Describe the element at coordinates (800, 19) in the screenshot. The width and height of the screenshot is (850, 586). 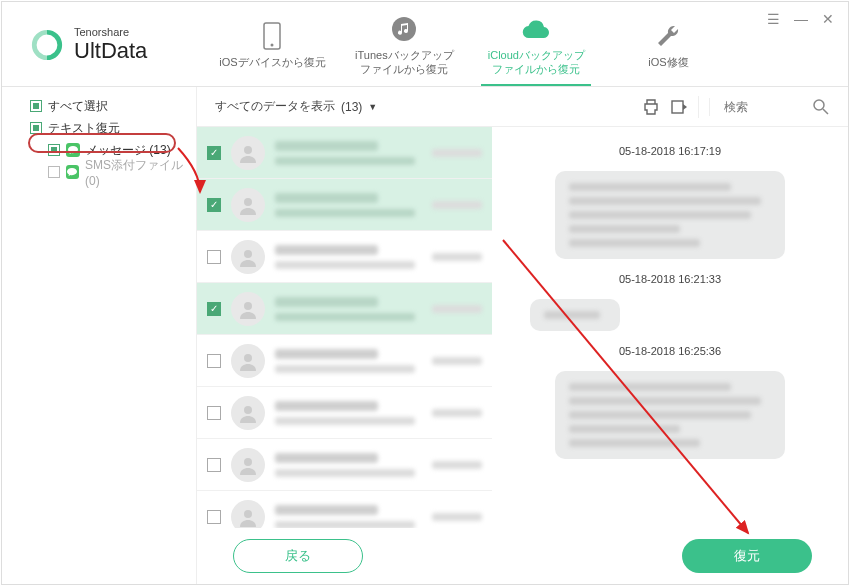
I see `window-controls: ☰ — ✕` at that location.